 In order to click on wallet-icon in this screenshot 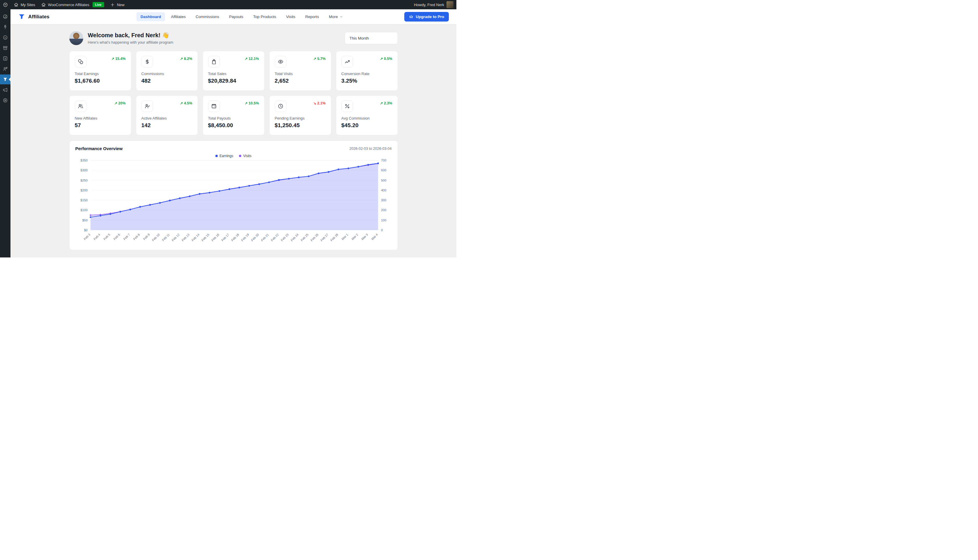, I will do `click(214, 106)`.